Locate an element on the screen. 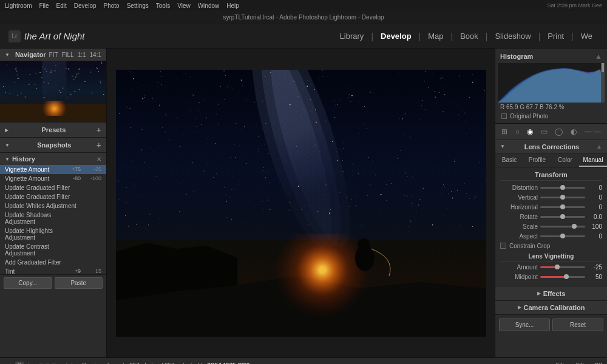 This screenshot has width=607, height=364. adj-brush-icon: ◐ is located at coordinates (574, 132).